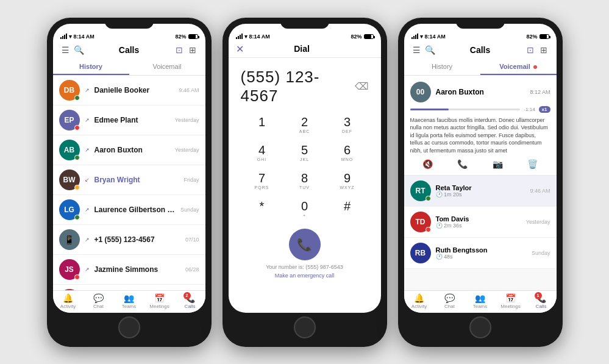  What do you see at coordinates (159, 306) in the screenshot?
I see `nav-label: Meetings` at bounding box center [159, 306].